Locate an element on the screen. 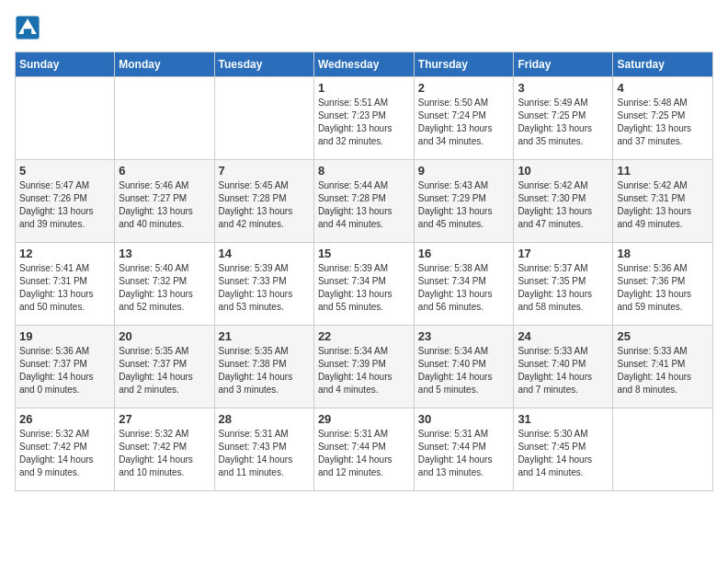 The width and height of the screenshot is (728, 563). day-number: 9 is located at coordinates (464, 171).